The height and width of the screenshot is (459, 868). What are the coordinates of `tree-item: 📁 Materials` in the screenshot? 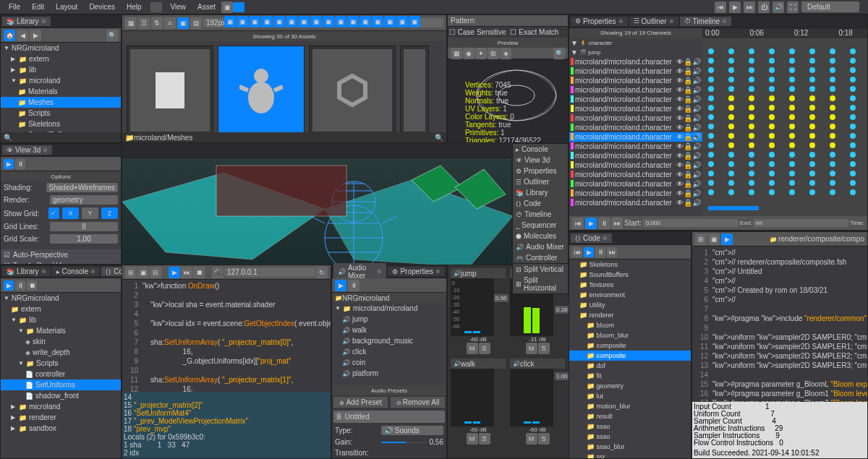 It's located at (61, 91).